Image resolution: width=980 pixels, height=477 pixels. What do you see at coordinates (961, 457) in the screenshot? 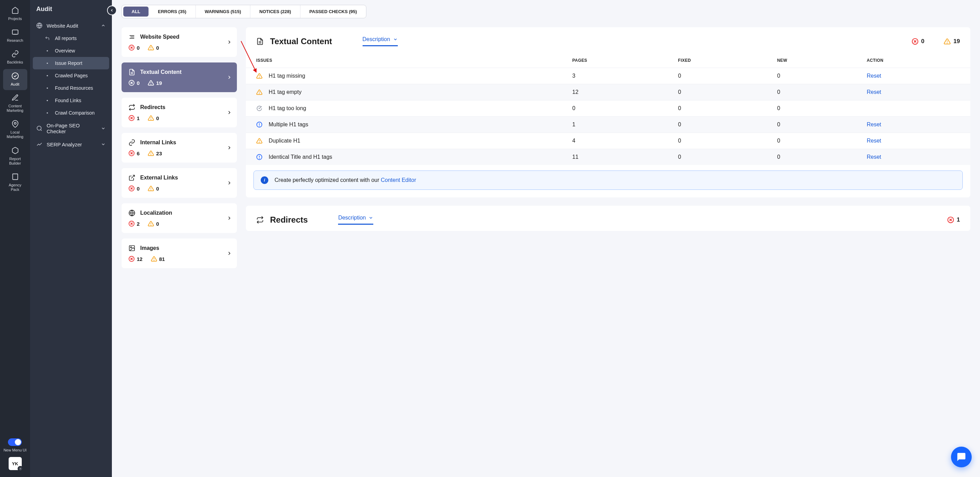
I see `chat-fab` at bounding box center [961, 457].